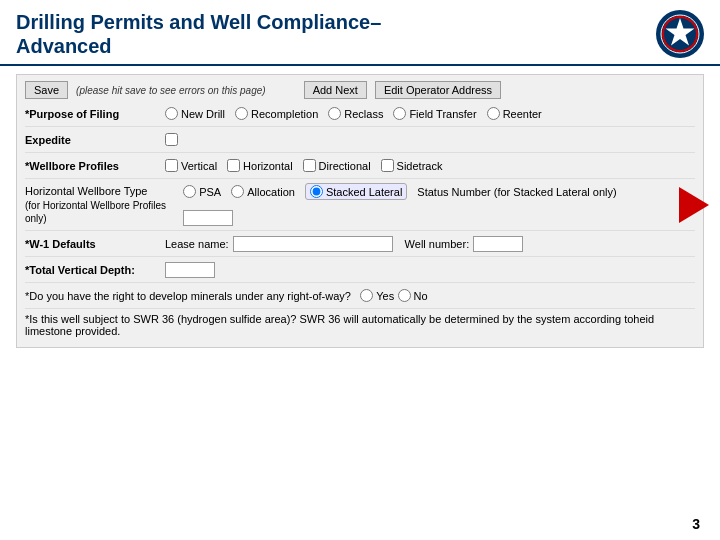 The width and height of the screenshot is (720, 540). Describe the element at coordinates (197, 244) in the screenshot. I see `lease-label: Lease name:` at that location.